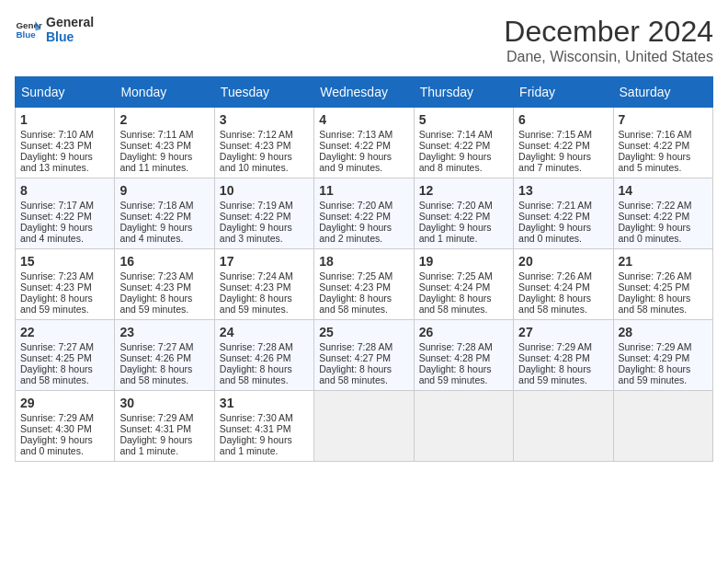  What do you see at coordinates (463, 287) in the screenshot?
I see `day-info-line: Sunset: 4:24 PM` at bounding box center [463, 287].